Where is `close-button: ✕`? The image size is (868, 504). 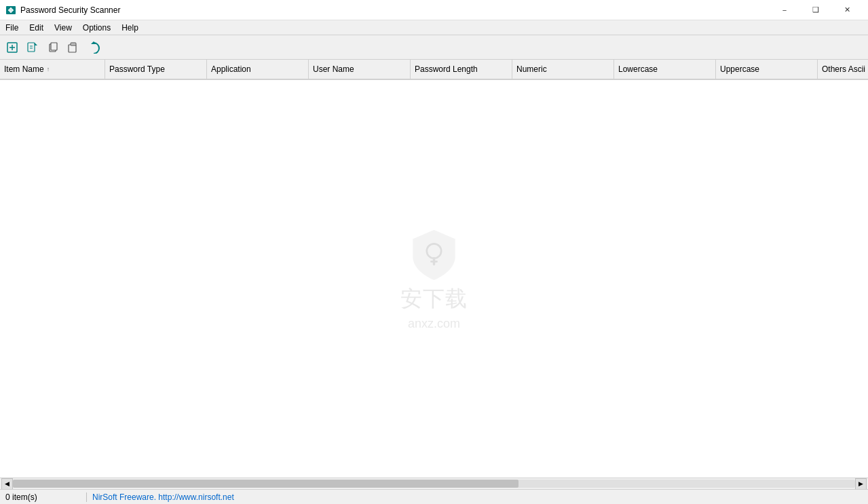 close-button: ✕ is located at coordinates (847, 10).